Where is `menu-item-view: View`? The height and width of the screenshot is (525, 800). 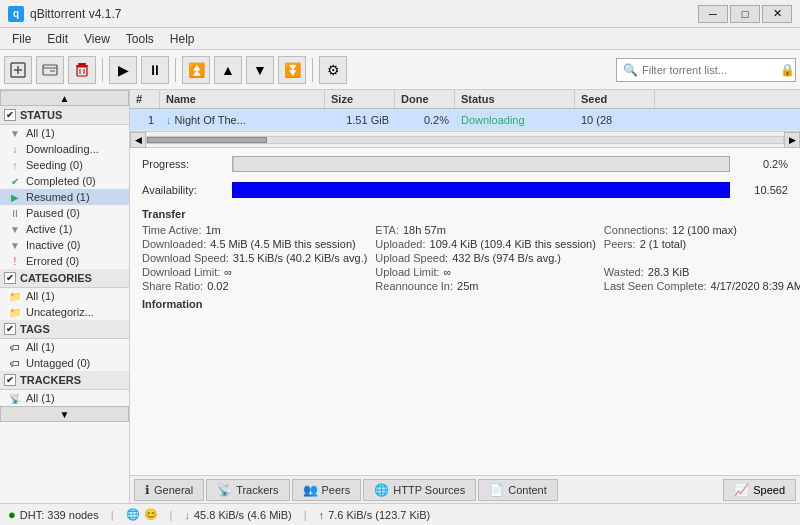 menu-item-view: View is located at coordinates (97, 39).